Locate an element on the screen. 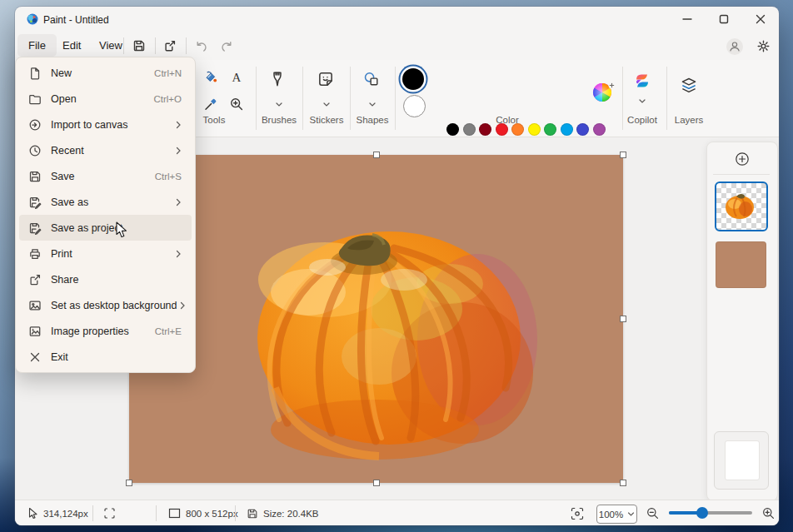 Image resolution: width=793 pixels, height=532 pixels. maximize-button is located at coordinates (724, 19).